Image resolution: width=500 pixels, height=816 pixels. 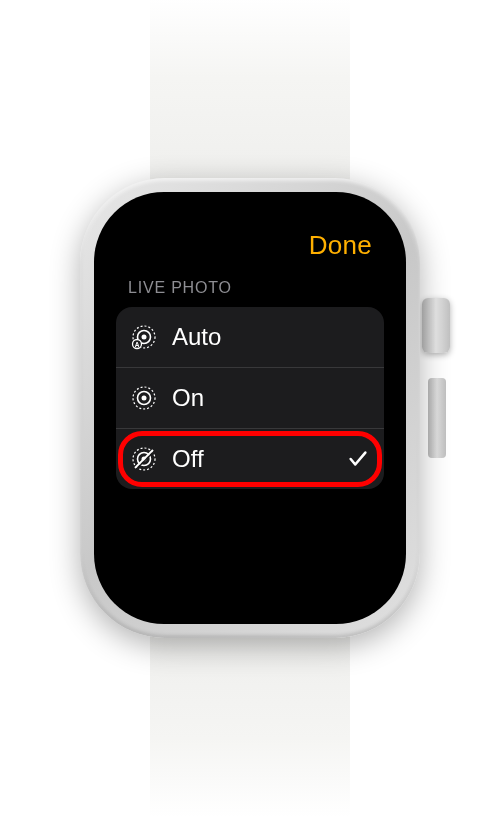 What do you see at coordinates (250, 717) in the screenshot?
I see `watch-band-bottom` at bounding box center [250, 717].